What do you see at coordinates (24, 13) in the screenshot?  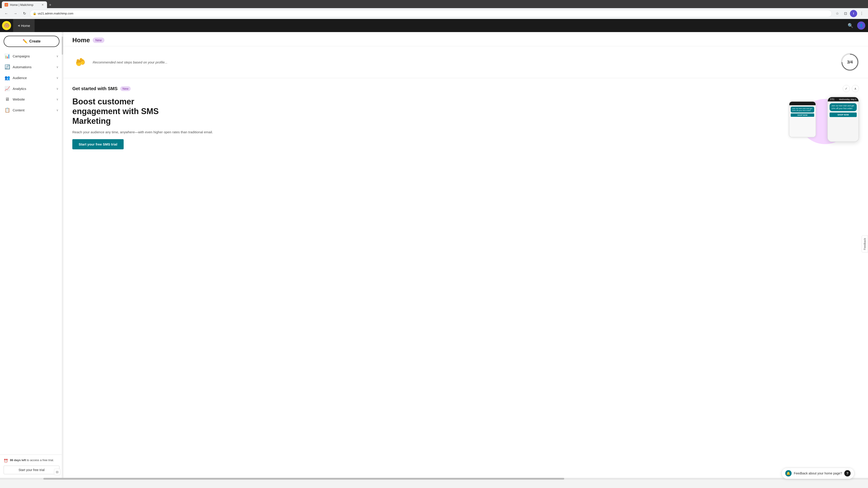 I see `reload-button: ↻` at bounding box center [24, 13].